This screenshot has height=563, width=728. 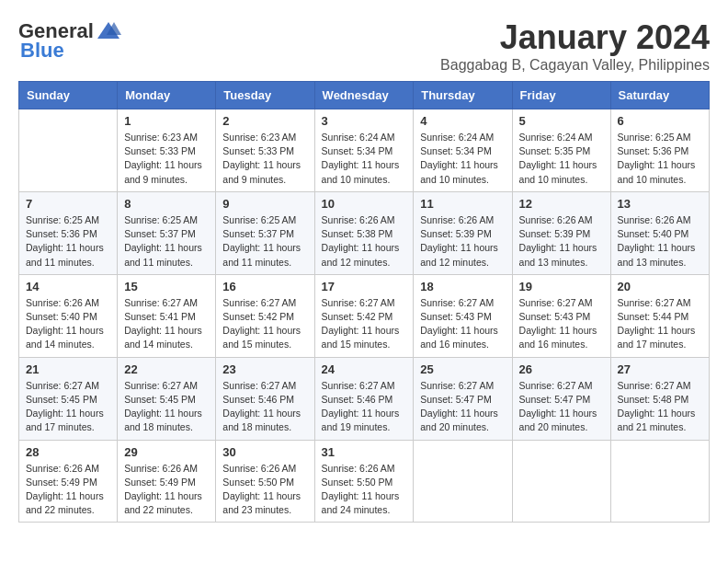 I want to click on day-number: 27, so click(x=660, y=370).